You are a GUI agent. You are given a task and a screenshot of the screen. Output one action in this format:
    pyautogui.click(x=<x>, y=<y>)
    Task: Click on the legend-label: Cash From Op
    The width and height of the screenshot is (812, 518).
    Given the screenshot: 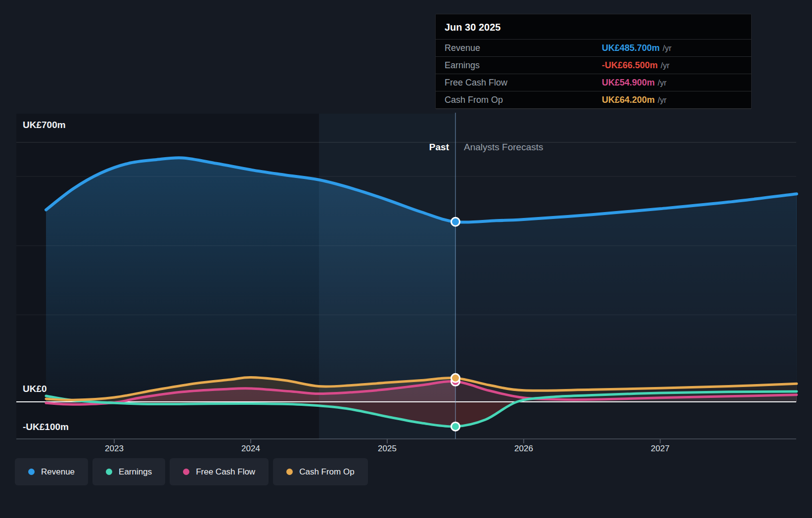 What is the action you would take?
    pyautogui.click(x=326, y=472)
    